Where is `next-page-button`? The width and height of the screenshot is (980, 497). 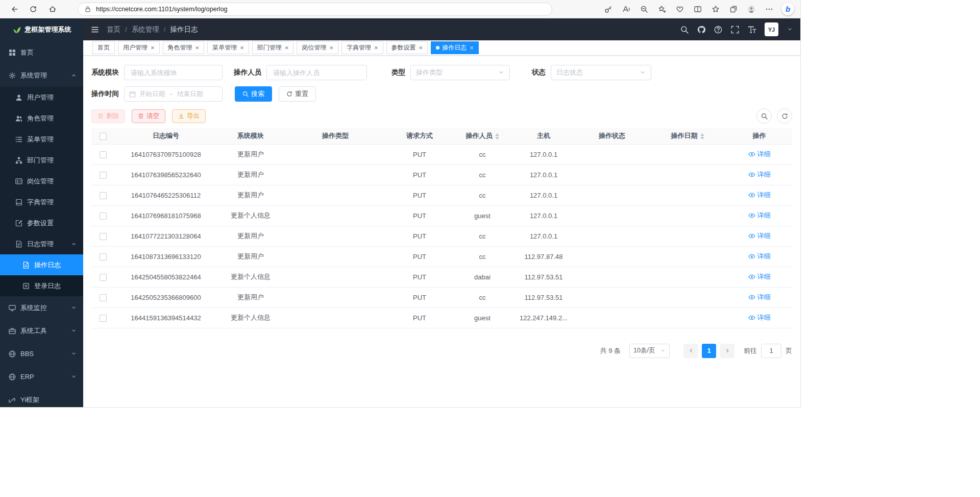 next-page-button is located at coordinates (727, 351).